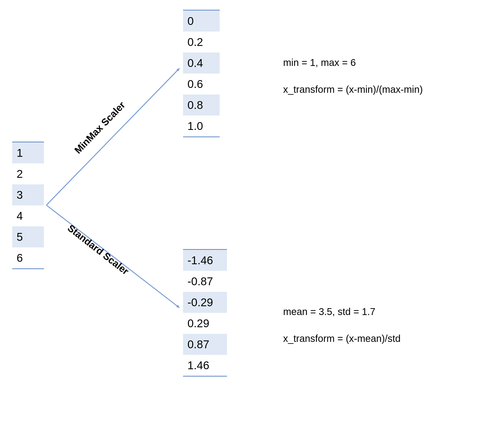  What do you see at coordinates (342, 338) in the screenshot?
I see `standard-formula: x_transform = (x-mean)/std` at bounding box center [342, 338].